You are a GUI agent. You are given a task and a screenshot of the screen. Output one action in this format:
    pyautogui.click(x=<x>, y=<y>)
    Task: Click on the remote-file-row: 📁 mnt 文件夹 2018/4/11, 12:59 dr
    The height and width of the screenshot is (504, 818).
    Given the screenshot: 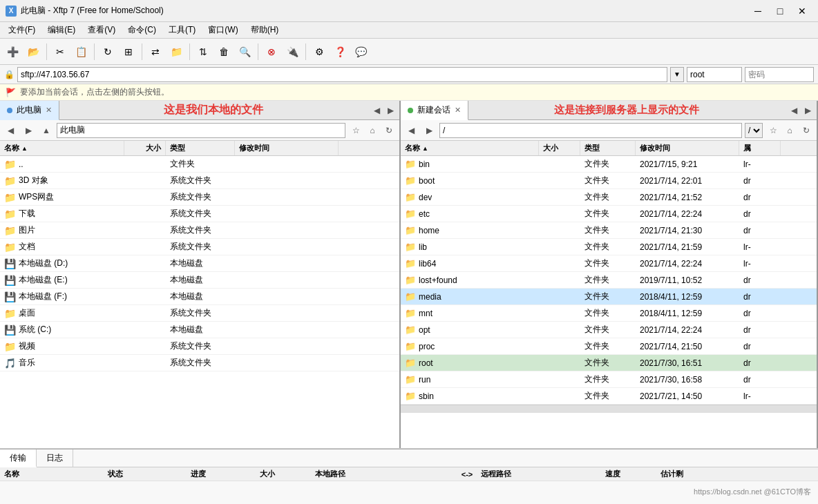 What is the action you would take?
    pyautogui.click(x=609, y=313)
    